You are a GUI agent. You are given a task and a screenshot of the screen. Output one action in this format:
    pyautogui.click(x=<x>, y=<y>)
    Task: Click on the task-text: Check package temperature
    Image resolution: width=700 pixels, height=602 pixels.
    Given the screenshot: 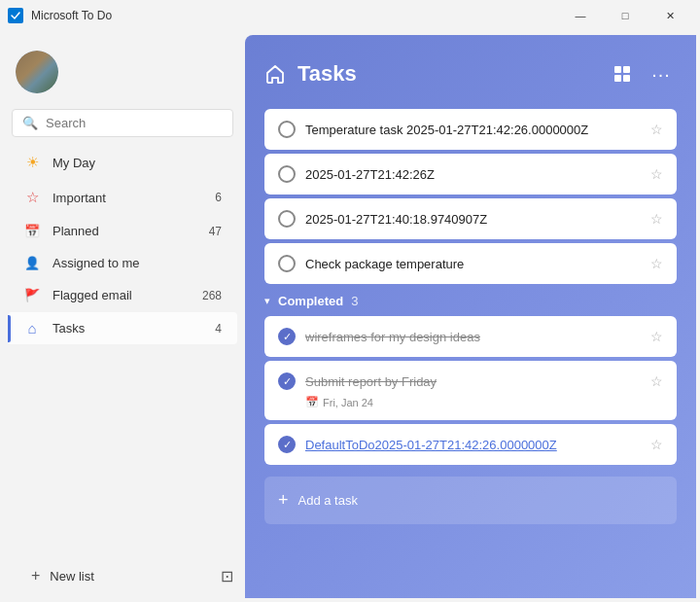 What is the action you would take?
    pyautogui.click(x=472, y=265)
    